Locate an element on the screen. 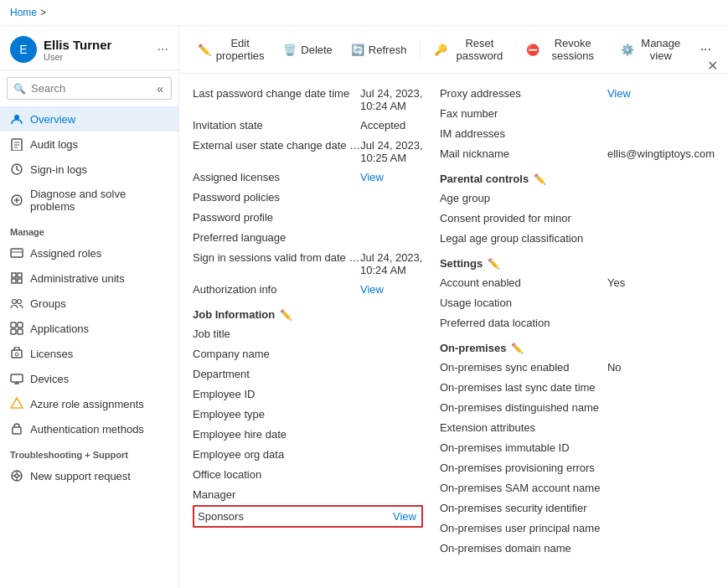  prop-proxy-addresses-link: View is located at coordinates (619, 94).